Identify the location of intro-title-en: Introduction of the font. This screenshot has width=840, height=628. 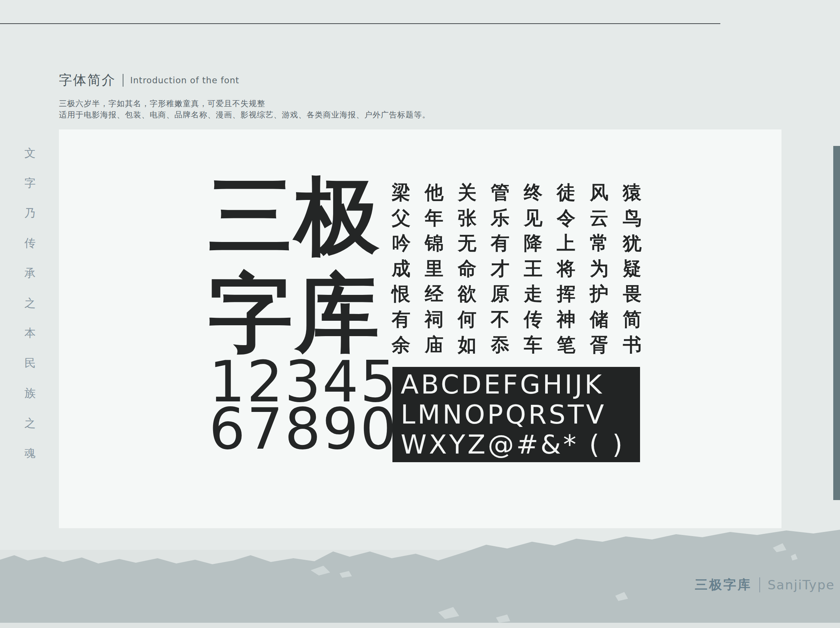
(185, 80).